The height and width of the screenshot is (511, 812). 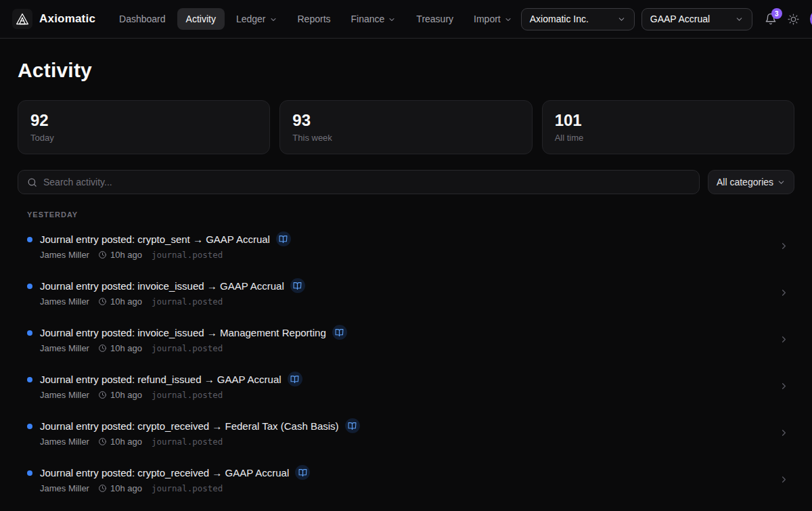 What do you see at coordinates (359, 182) in the screenshot?
I see `search-box` at bounding box center [359, 182].